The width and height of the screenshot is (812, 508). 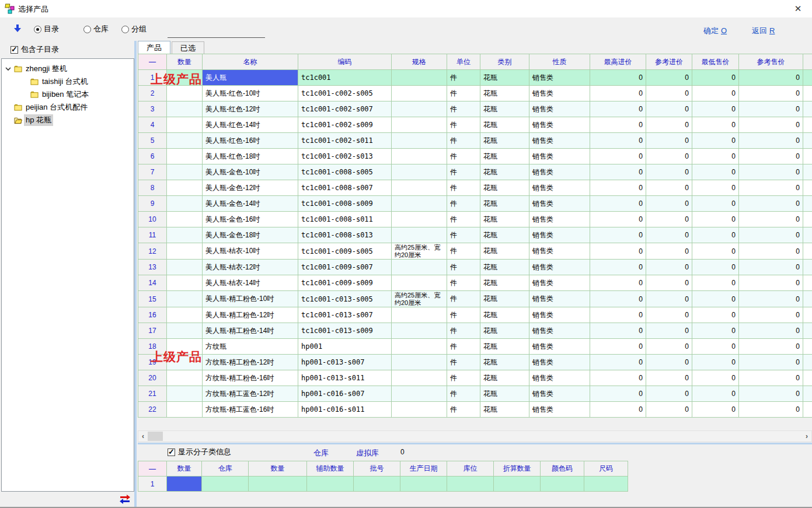 I want to click on tree-item-bijiben: bijiben 笔记本, so click(x=69, y=94).